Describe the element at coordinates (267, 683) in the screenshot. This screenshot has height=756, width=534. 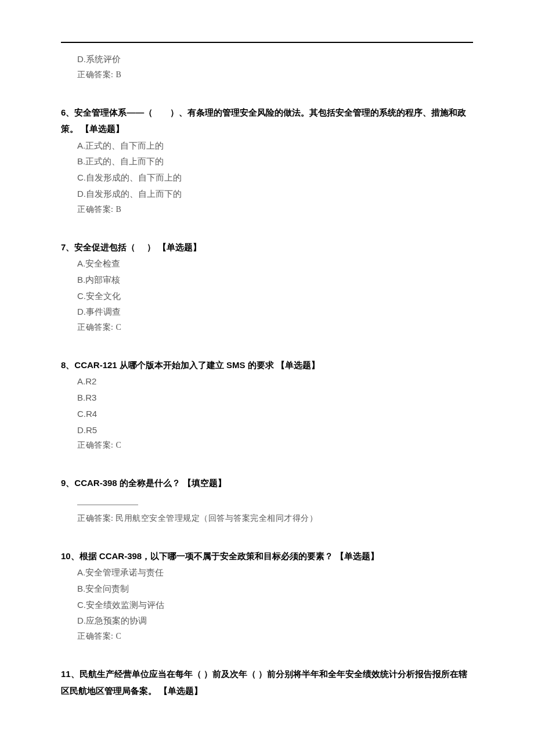
I see `question-stem: 11、民航生产经营单位应当在每年（ ）前及次年（ ）前分别将半年和全年安全绩效统…` at that location.